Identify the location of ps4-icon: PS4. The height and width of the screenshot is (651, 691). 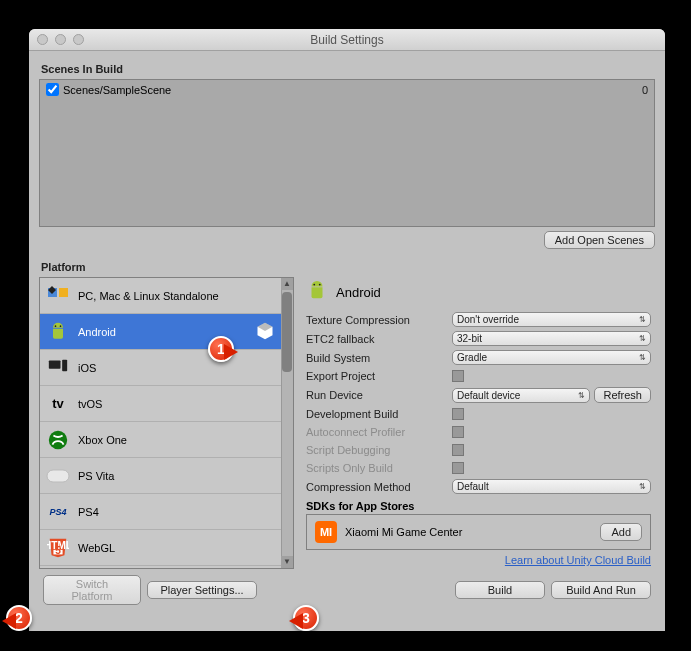
(58, 512).